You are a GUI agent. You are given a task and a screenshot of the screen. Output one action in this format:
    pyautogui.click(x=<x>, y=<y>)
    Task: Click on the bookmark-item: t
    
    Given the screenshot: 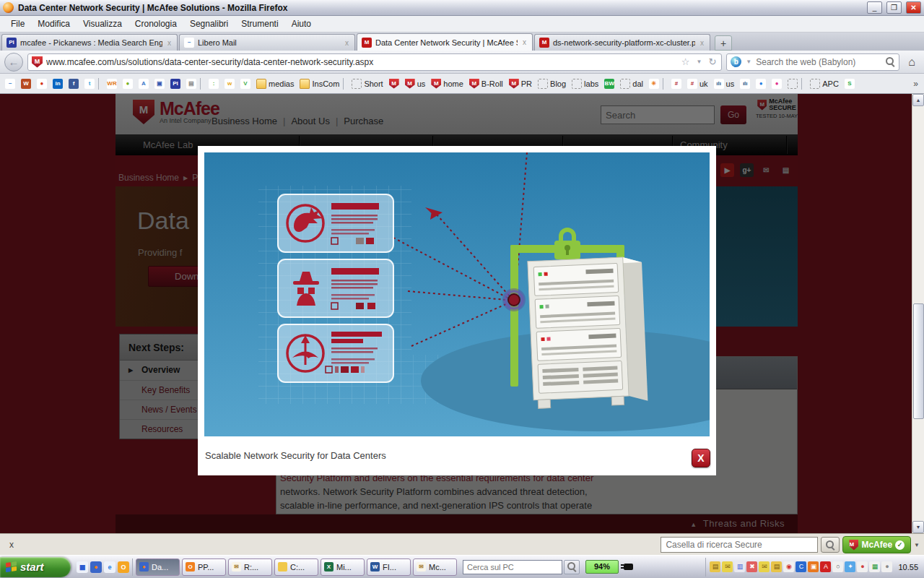 What is the action you would take?
    pyautogui.click(x=90, y=84)
    